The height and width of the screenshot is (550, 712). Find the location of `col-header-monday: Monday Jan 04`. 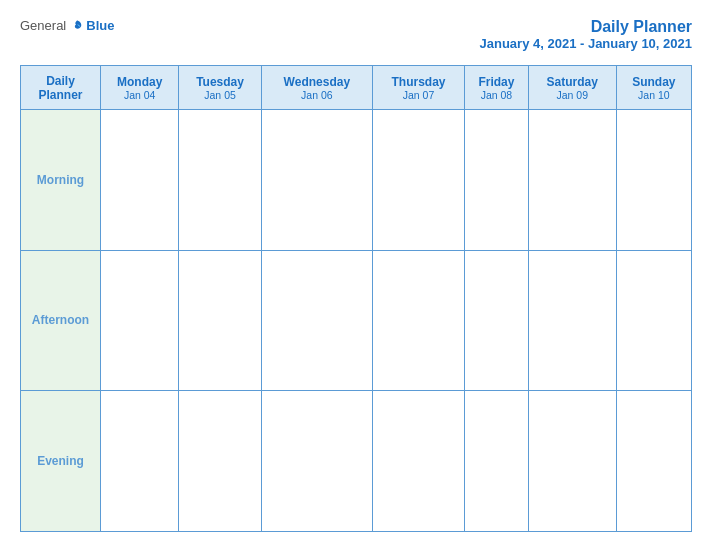

col-header-monday: Monday Jan 04 is located at coordinates (140, 88).